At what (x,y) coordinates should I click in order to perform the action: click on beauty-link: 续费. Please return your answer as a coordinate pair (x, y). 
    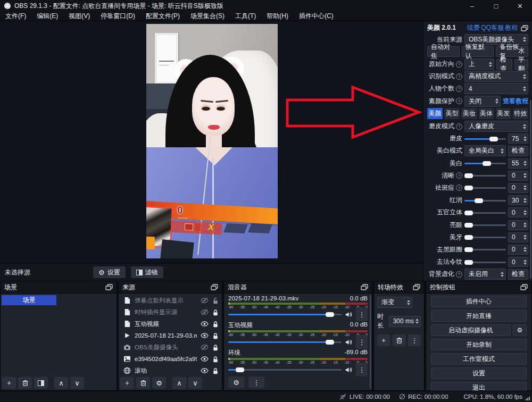
    Looking at the image, I should click on (473, 28).